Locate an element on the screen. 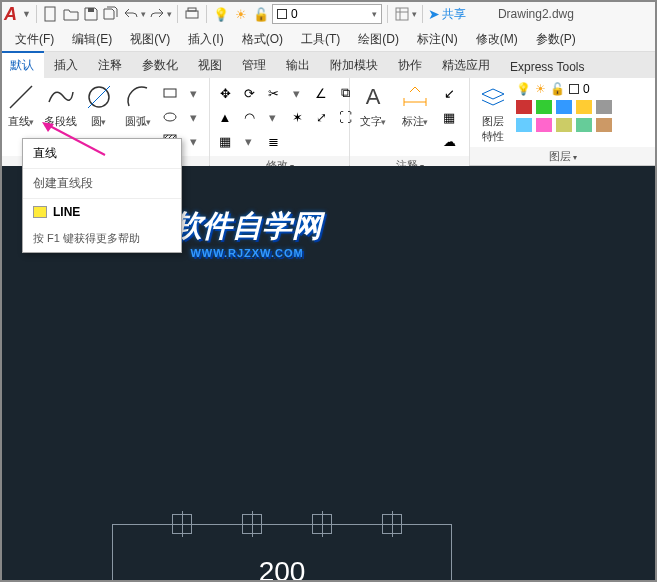  app-menu-dropdown: ▼ is located at coordinates (26, 14).